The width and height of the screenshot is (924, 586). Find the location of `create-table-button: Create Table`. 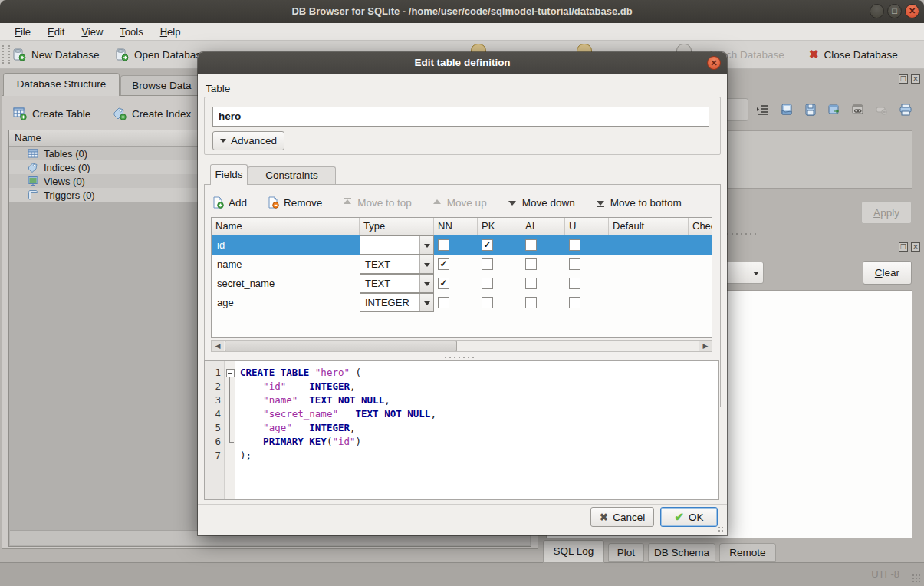

create-table-button: Create Table is located at coordinates (52, 114).